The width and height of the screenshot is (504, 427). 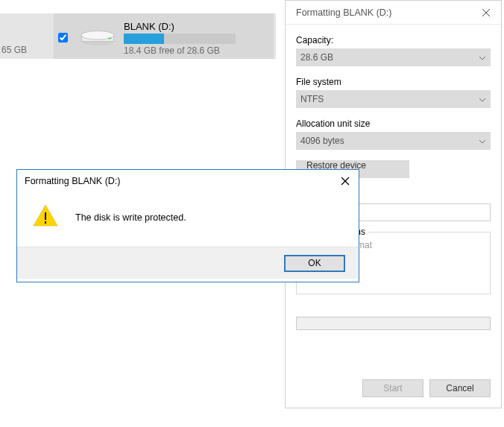 What do you see at coordinates (198, 51) in the screenshot?
I see `drive-subtitle: 18.4 GB free of 28.6 GB` at bounding box center [198, 51].